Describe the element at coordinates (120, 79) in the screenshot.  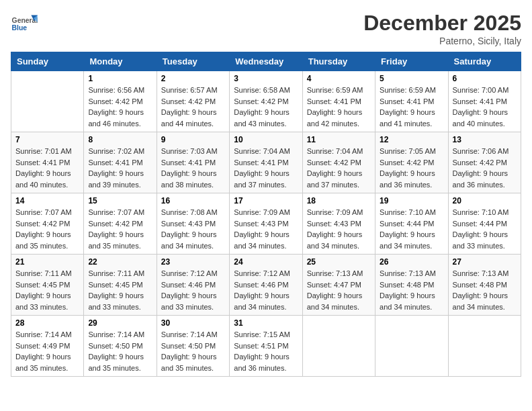
I see `day-number: 1` at that location.